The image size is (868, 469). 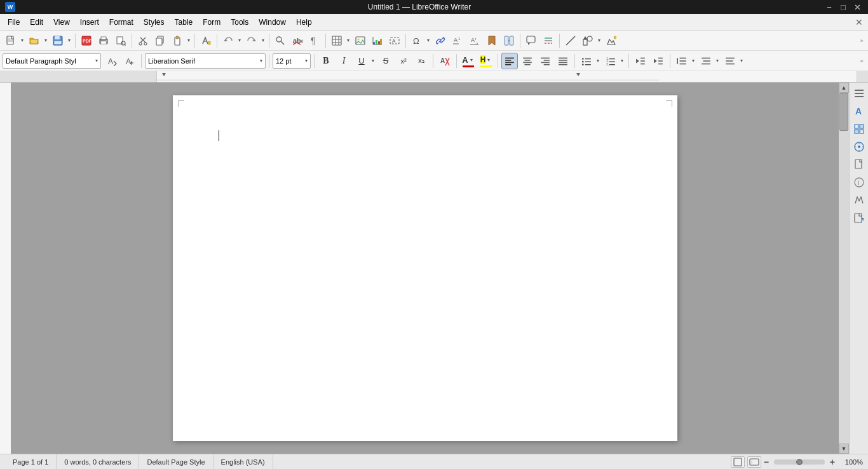 What do you see at coordinates (492, 41) in the screenshot?
I see `insert-bookmark-button` at bounding box center [492, 41].